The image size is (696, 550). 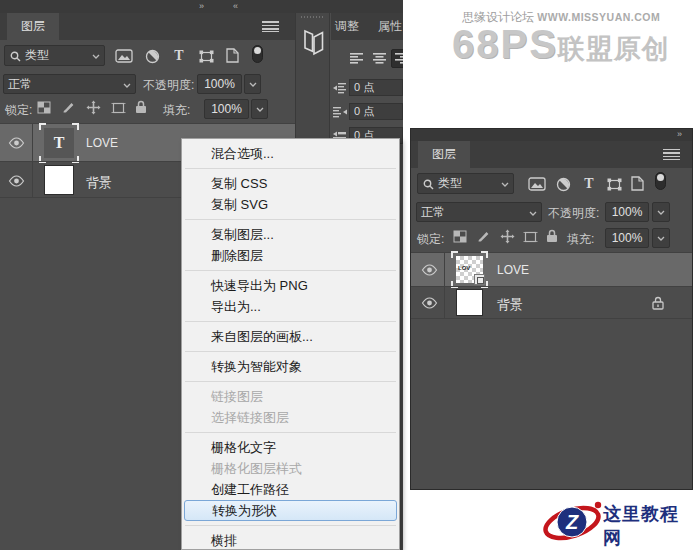 What do you see at coordinates (658, 302) in the screenshot?
I see `background-lock-icon` at bounding box center [658, 302].